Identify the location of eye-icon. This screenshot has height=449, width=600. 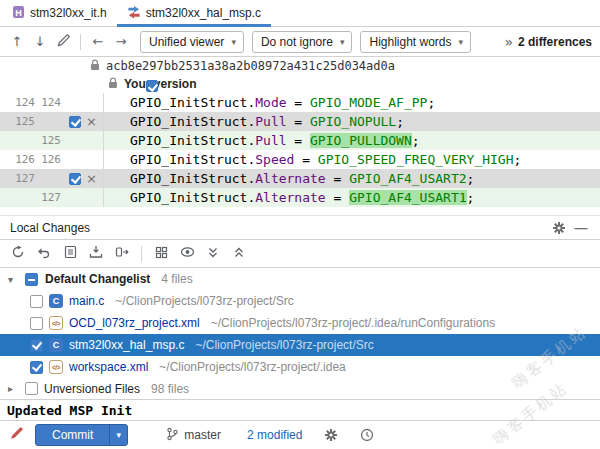
(188, 254).